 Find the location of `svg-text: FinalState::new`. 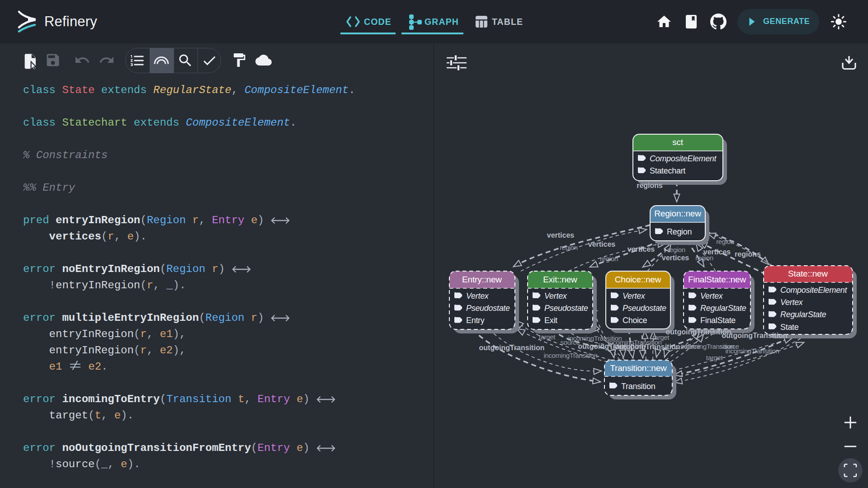

svg-text: FinalState::new is located at coordinates (717, 279).